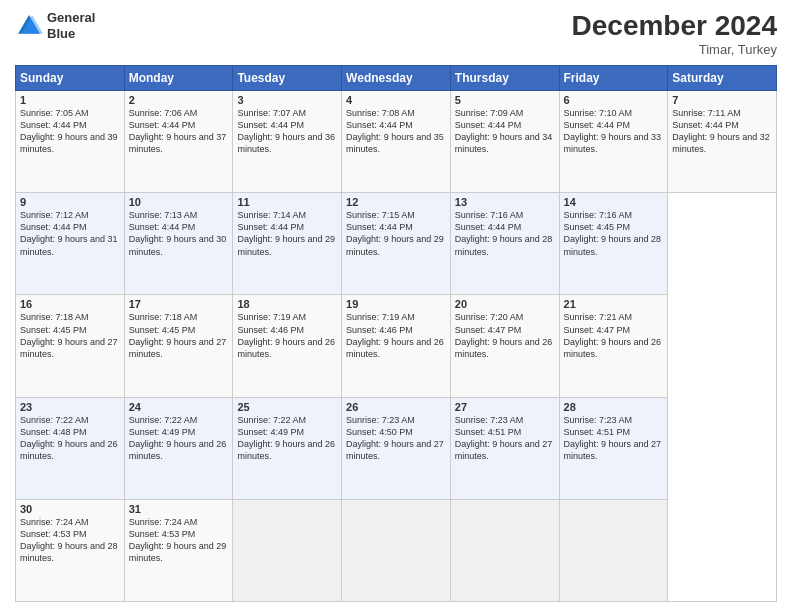 This screenshot has width=792, height=612. I want to click on day-cell: 5Sunrise: 7:09 AMSunset: 4:44 PMDaylight…, so click(504, 142).